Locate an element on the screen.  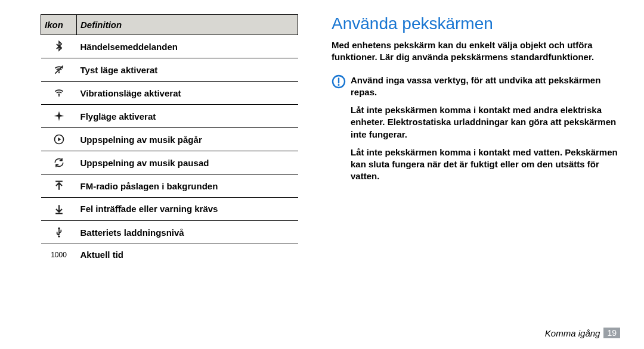
table-row: FM-radio påslagen i bakgrunden is located at coordinates (169, 186).